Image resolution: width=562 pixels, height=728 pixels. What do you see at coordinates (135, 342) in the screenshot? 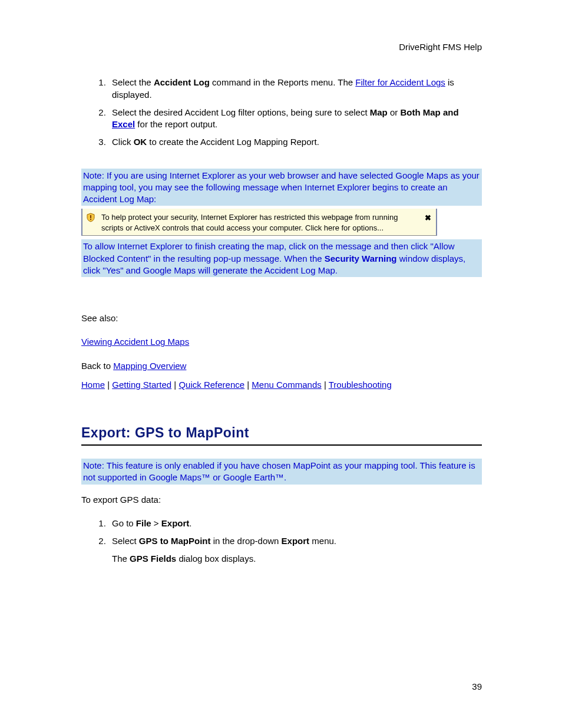
I see `link-viewing-accident-log-maps: Viewing Accident Log Maps` at bounding box center [135, 342].